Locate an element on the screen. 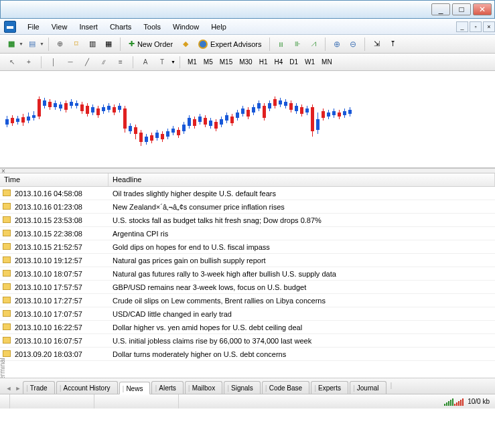 The width and height of the screenshot is (495, 448). mdi-close-button: × is located at coordinates (489, 27).